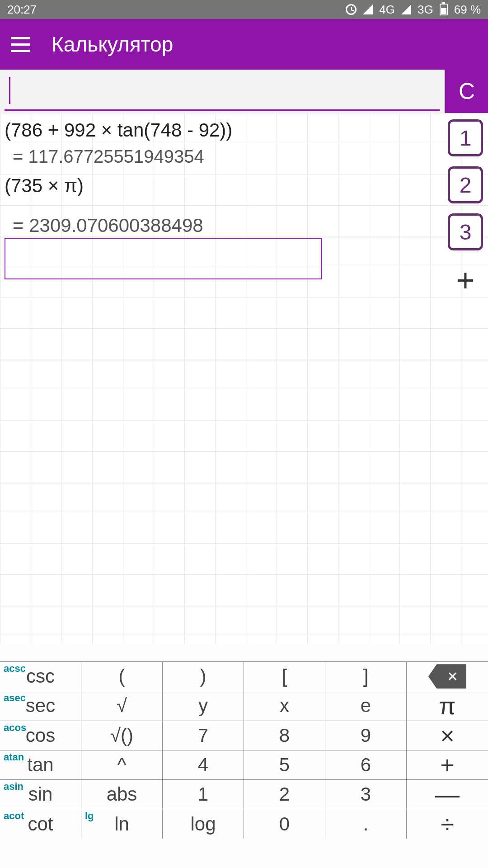  I want to click on memory-slot-1: 1, so click(465, 138).